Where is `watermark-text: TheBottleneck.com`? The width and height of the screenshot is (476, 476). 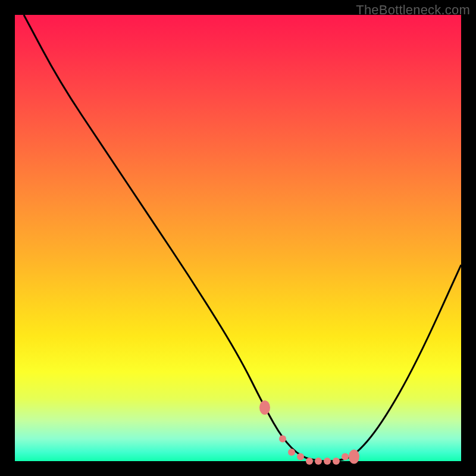 watermark-text: TheBottleneck.com is located at coordinates (413, 10).